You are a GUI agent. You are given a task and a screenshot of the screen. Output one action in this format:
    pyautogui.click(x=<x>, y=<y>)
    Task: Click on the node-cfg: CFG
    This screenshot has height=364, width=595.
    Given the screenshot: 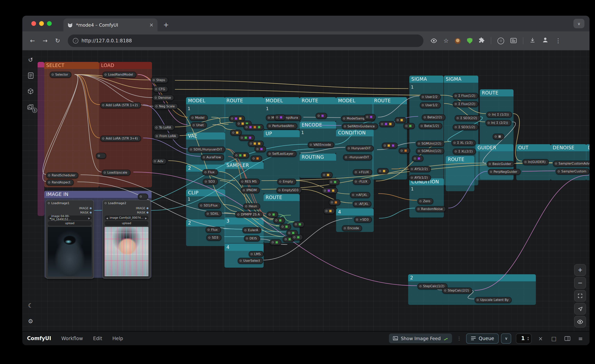 What is the action you would take?
    pyautogui.click(x=161, y=89)
    